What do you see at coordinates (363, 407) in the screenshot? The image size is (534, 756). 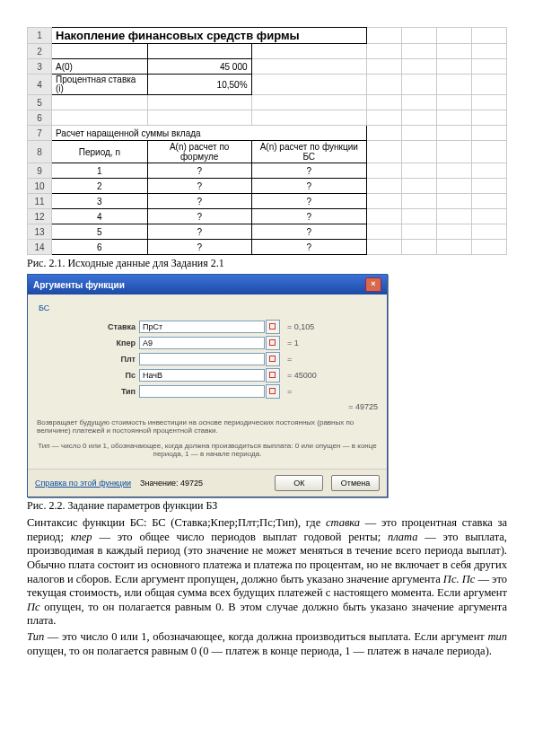 I see `preview-value: = 49725` at bounding box center [363, 407].